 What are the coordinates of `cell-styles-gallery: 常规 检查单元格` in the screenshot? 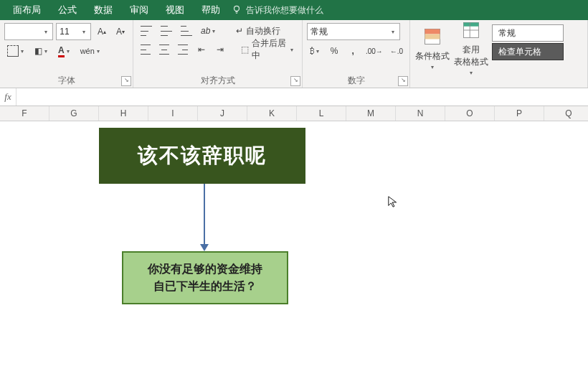 It's located at (528, 56).